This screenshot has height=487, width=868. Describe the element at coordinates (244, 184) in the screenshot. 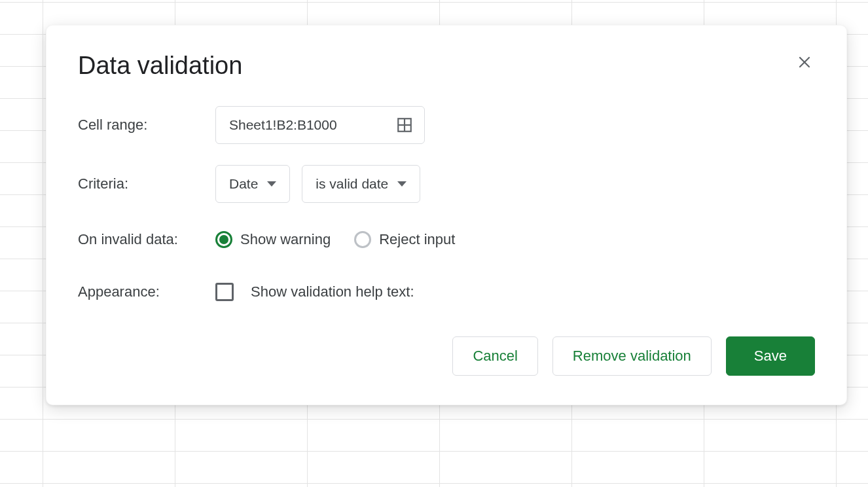

I see `criteria-type-value: Date` at that location.